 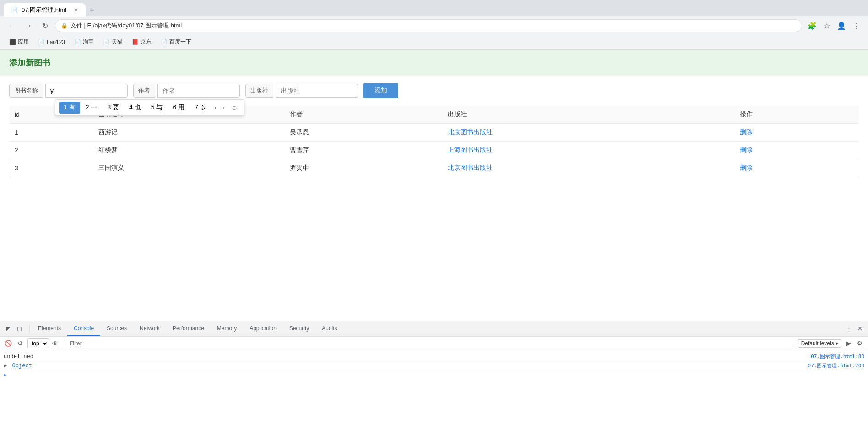 I want to click on publisher-input, so click(x=317, y=91).